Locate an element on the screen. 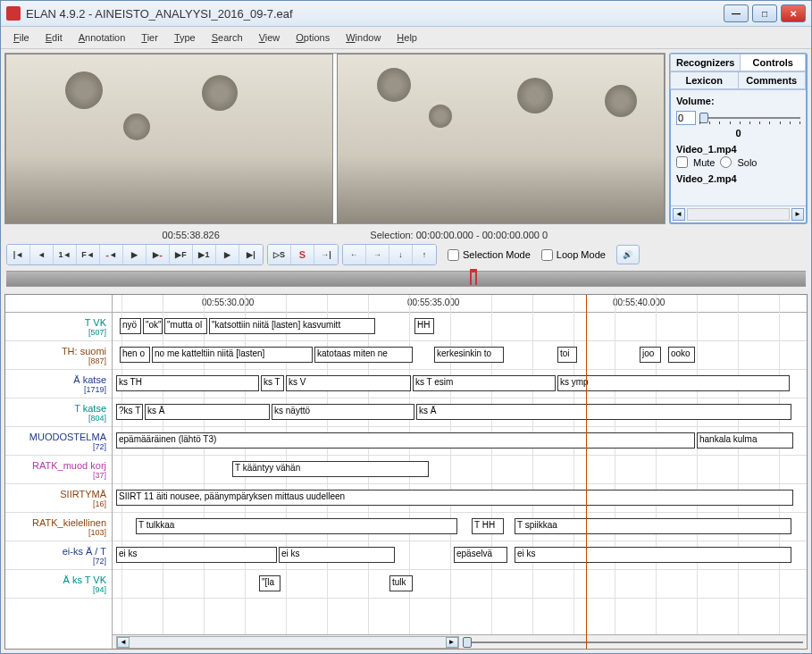 The width and height of the screenshot is (812, 654). annotation: ooko is located at coordinates (682, 355).